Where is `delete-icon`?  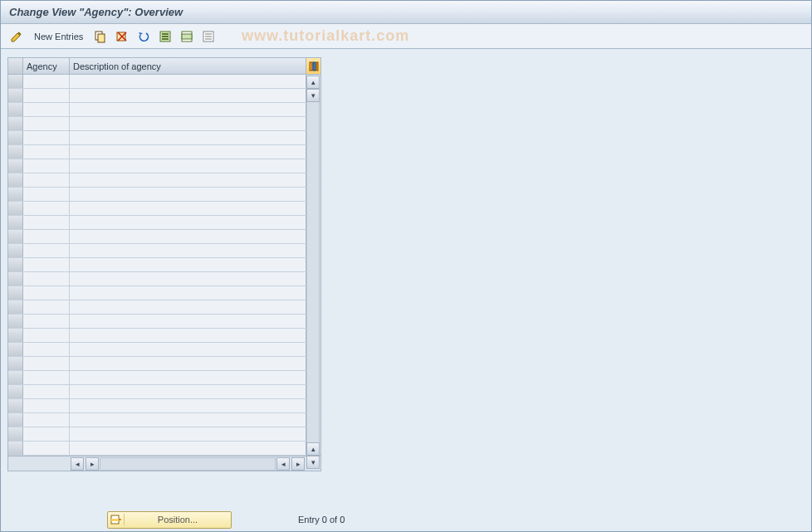 delete-icon is located at coordinates (122, 37).